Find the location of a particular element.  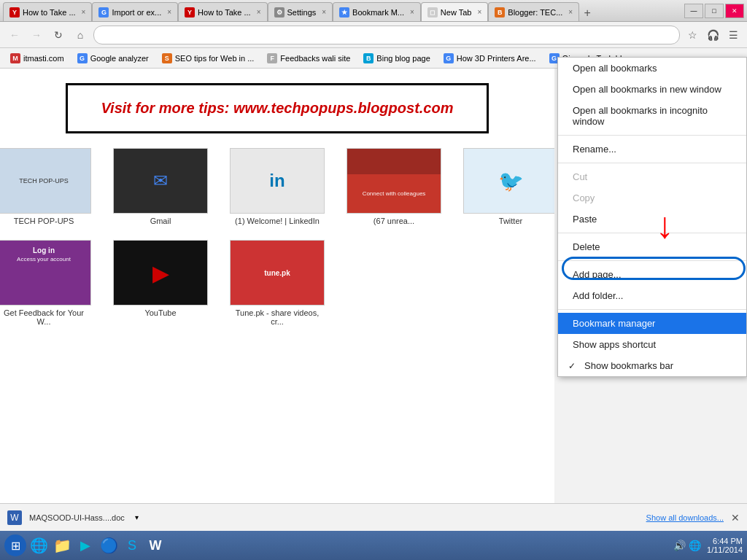

bookmark-label: itmasti.com is located at coordinates (44, 58).